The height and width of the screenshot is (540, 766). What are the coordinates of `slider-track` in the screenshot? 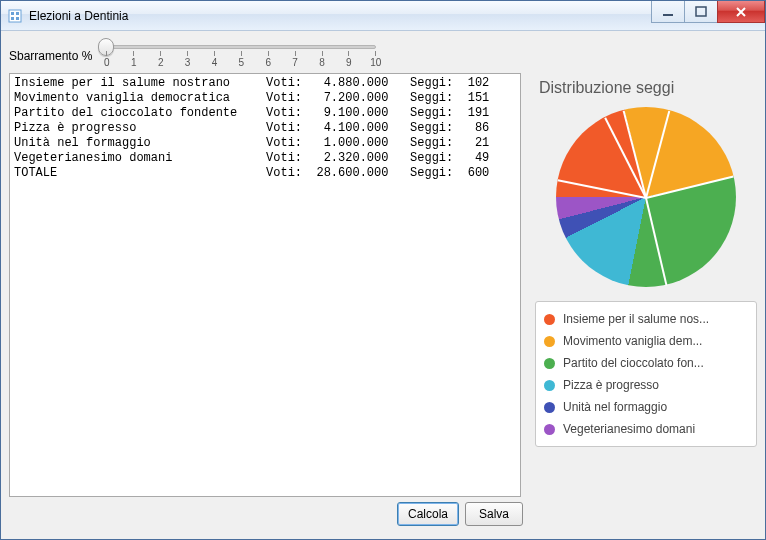 It's located at (241, 47).